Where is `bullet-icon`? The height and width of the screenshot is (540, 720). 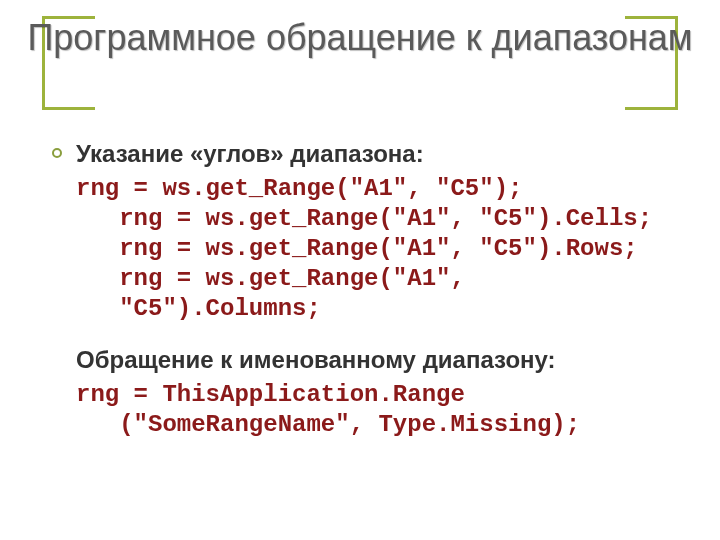 bullet-icon is located at coordinates (57, 153).